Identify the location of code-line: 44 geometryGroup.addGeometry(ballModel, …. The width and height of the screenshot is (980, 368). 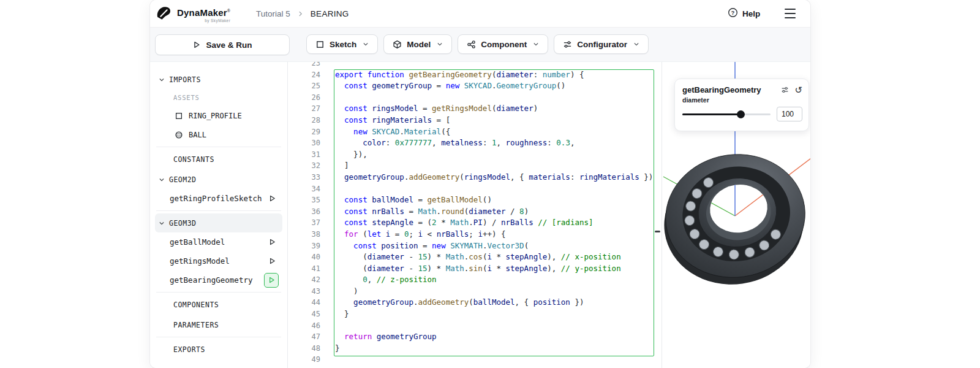
(477, 303).